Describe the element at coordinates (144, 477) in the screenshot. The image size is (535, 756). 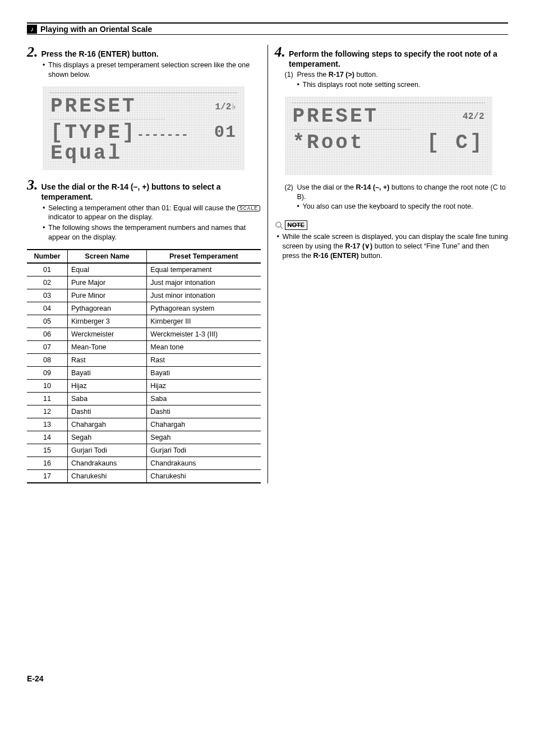
I see `table-row: 17CharukeshiCharukeshi` at that location.